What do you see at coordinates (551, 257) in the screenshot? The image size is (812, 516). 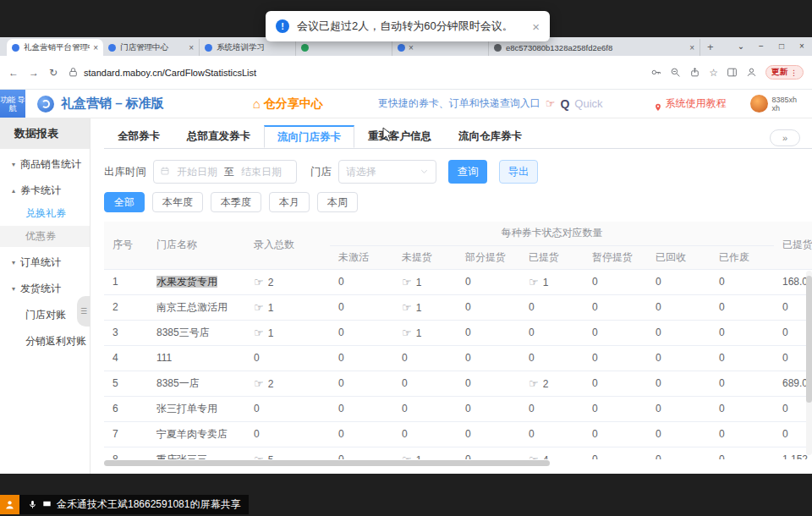 I see `column-header-status: 已提货` at bounding box center [551, 257].